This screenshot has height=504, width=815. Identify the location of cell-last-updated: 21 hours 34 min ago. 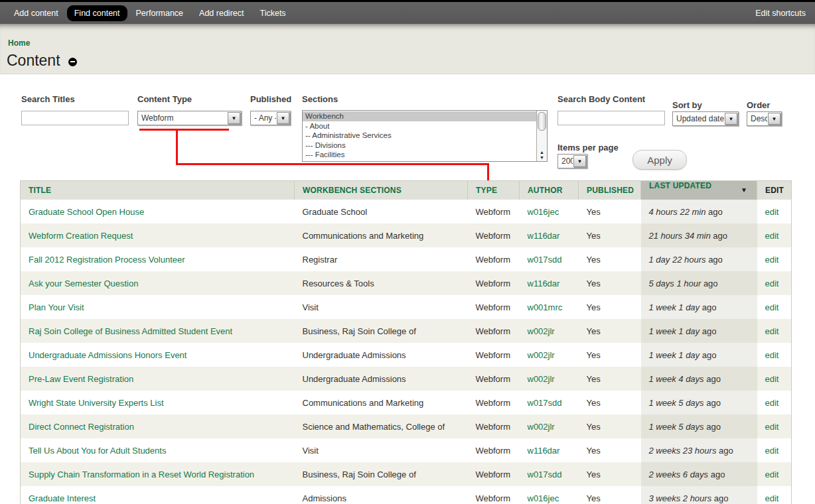
(700, 235).